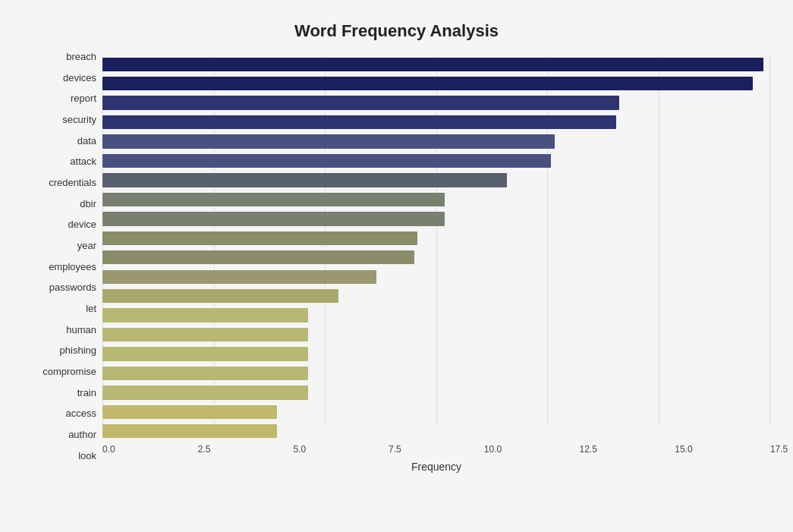  What do you see at coordinates (59, 267) in the screenshot?
I see `y-label: employees` at bounding box center [59, 267].